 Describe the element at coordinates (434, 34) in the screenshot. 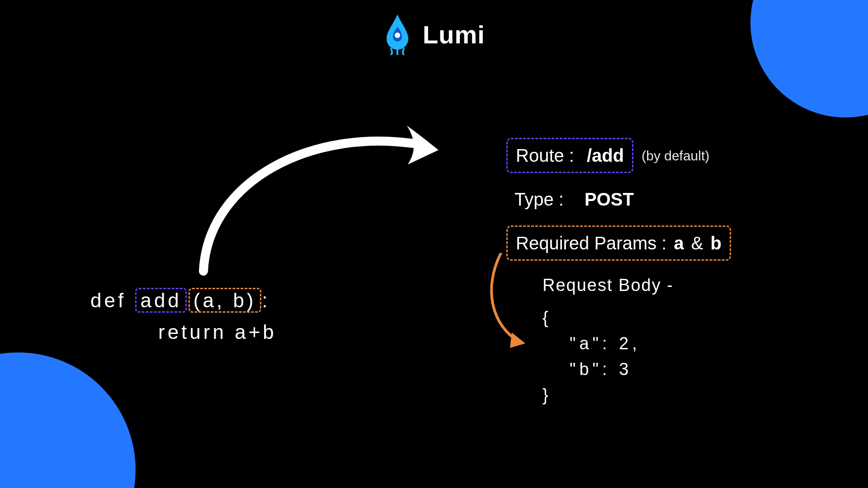

I see `header: Lumi` at that location.